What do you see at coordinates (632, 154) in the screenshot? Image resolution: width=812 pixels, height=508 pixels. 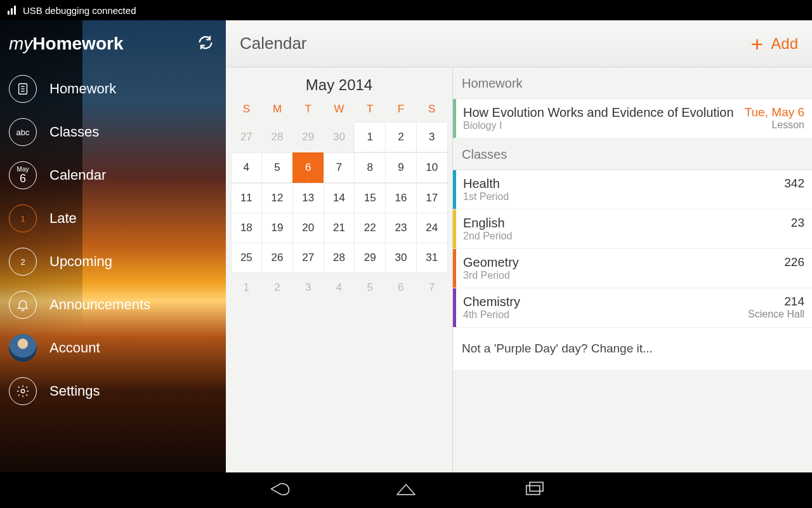 I see `section-header-classes: Classes` at bounding box center [632, 154].